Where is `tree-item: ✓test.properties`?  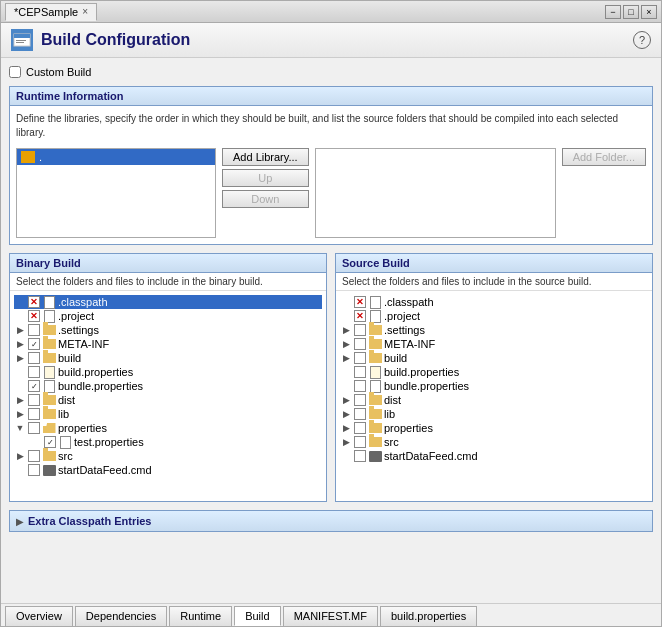
tree-item: ✓test.properties is located at coordinates (168, 442).